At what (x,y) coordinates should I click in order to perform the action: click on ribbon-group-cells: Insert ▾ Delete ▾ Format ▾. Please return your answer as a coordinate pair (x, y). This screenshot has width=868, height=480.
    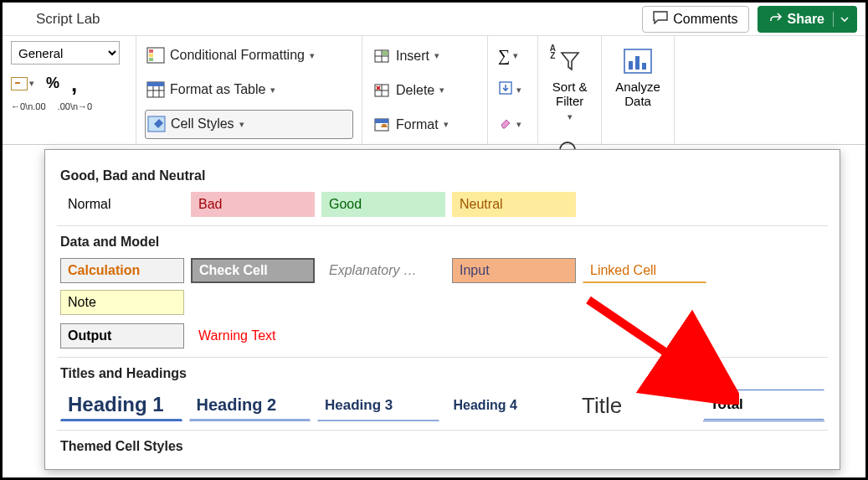
    Looking at the image, I should click on (425, 90).